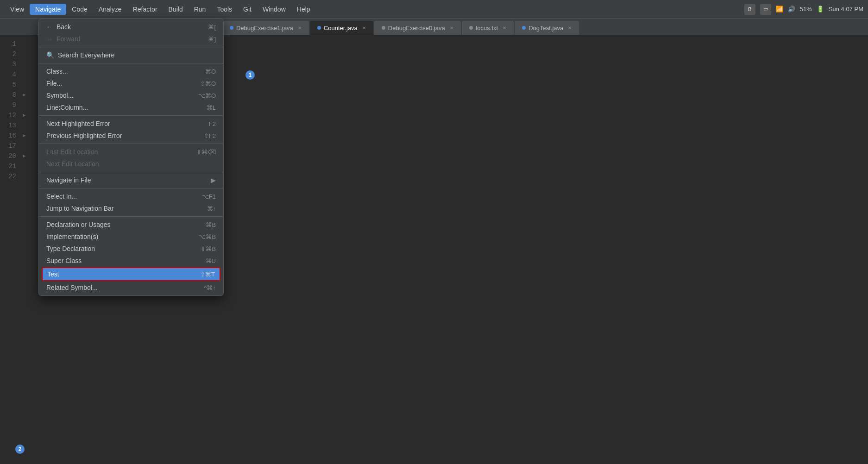 The height and width of the screenshot is (464, 868). I want to click on callout-2: 2, so click(20, 449).